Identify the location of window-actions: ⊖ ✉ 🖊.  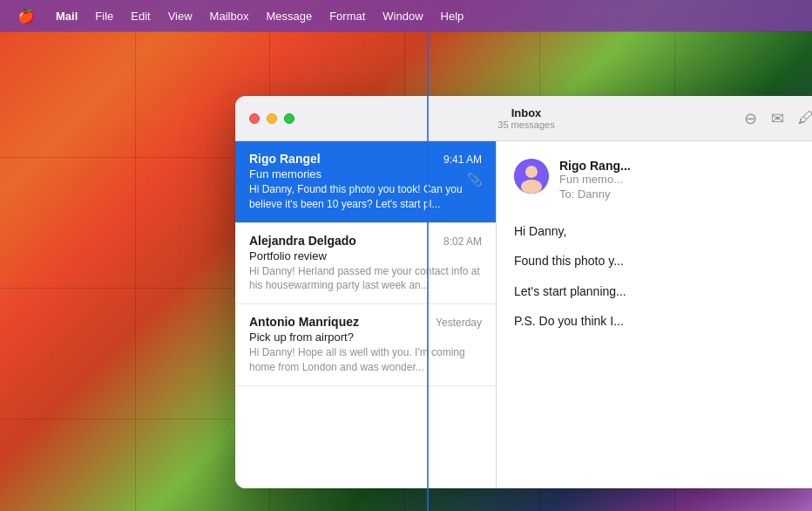
(778, 119).